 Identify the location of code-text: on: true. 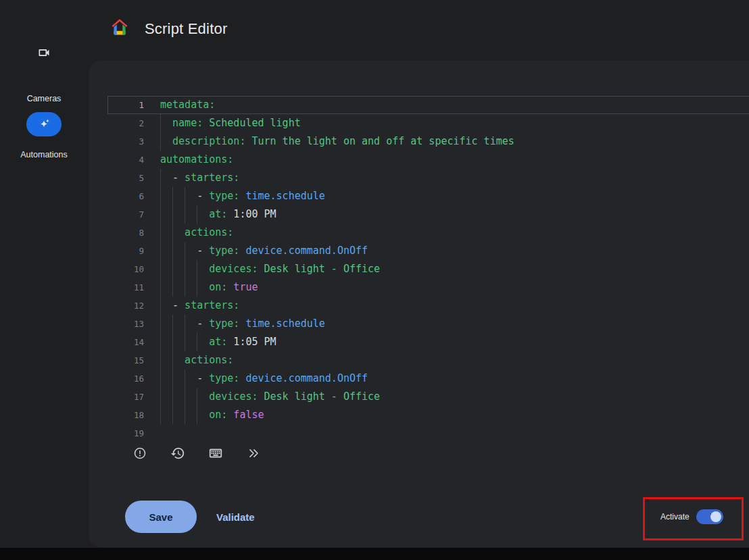
(201, 288).